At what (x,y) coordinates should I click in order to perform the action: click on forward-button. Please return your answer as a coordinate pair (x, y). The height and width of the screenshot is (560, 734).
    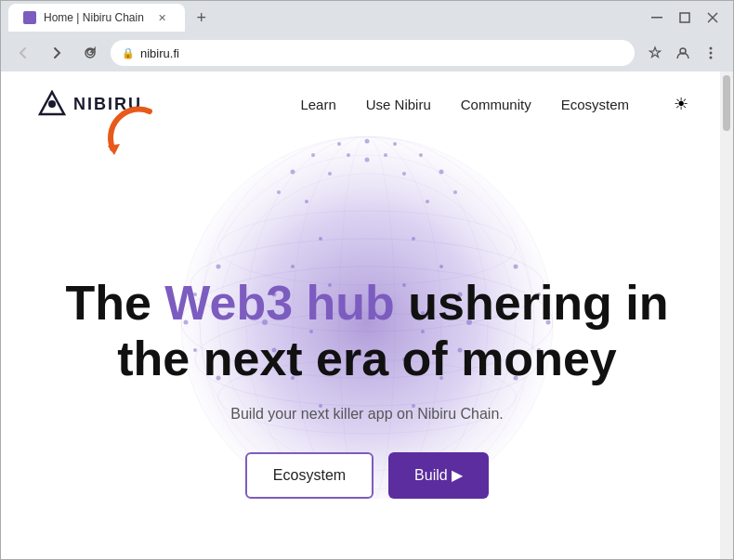
    Looking at the image, I should click on (57, 53).